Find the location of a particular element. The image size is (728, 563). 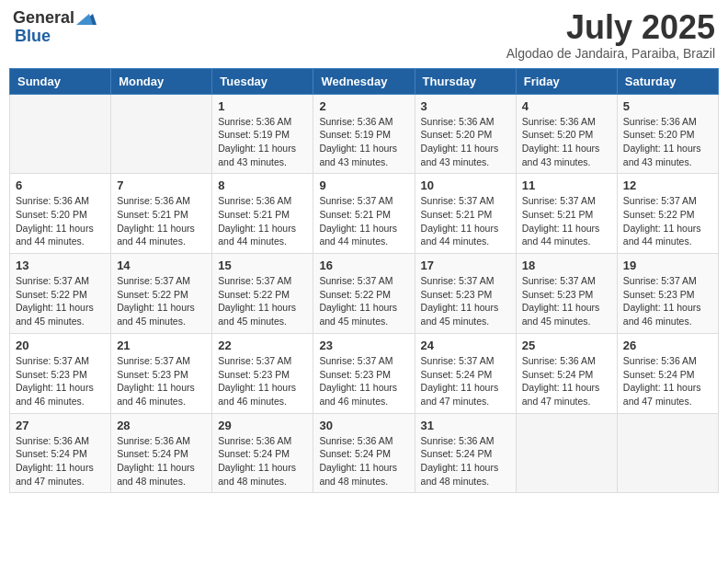

table-row: 13Sunrise: 5:37 AMSunset: 5:22 PMDayligh… is located at coordinates (61, 294).